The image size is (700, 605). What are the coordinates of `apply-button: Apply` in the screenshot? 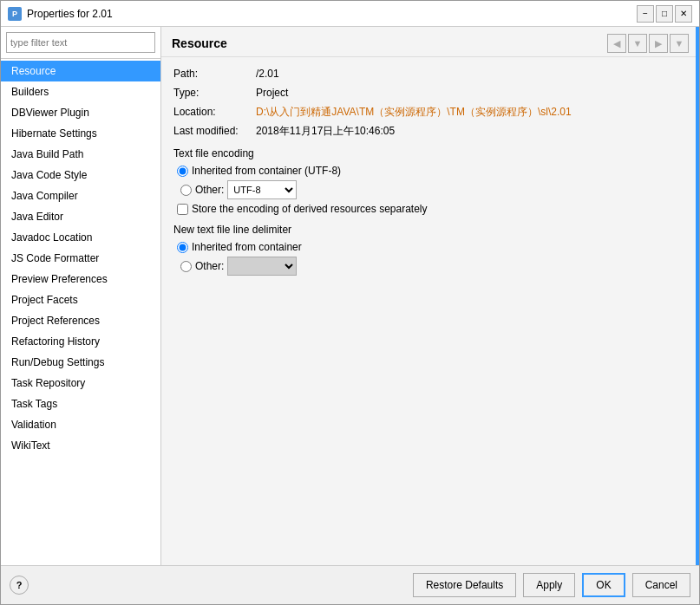 It's located at (549, 585).